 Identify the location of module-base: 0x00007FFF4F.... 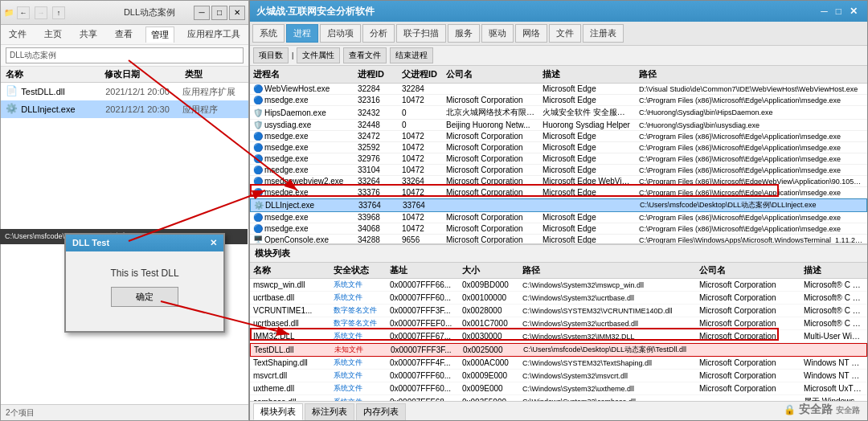
(423, 363).